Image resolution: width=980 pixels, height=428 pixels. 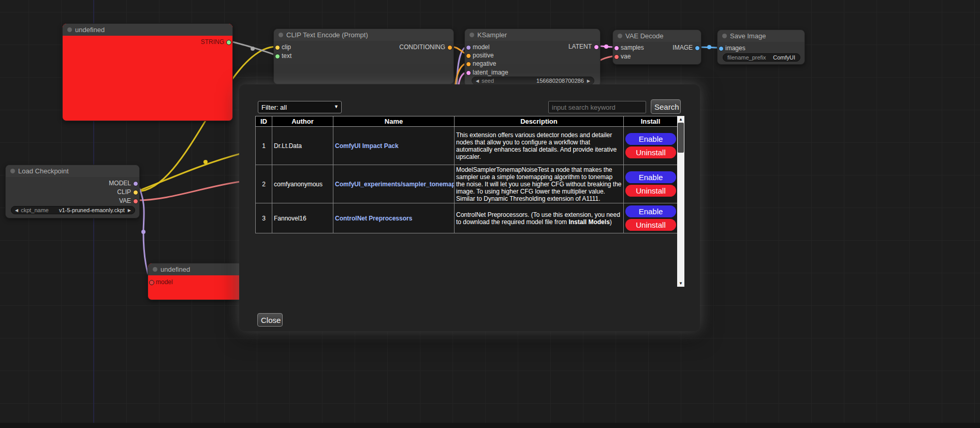 I want to click on cell-id: 1, so click(x=264, y=146).